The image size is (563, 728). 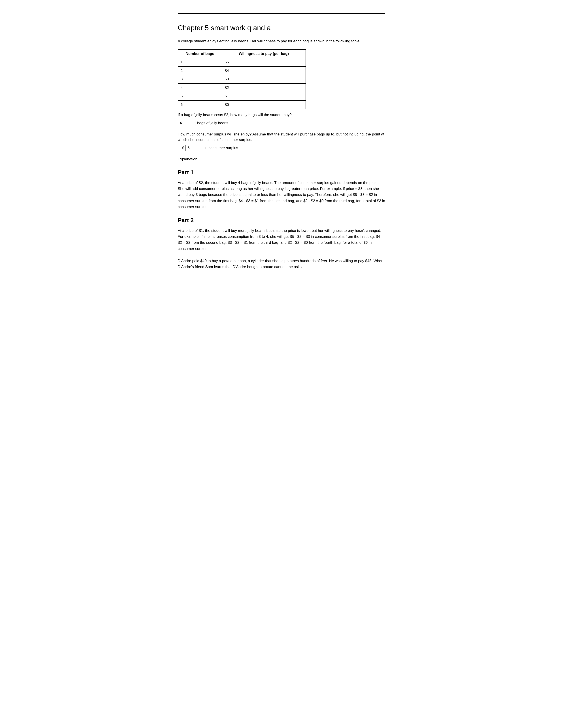 I want to click on intro-text: A college student enjoys eating jelly be…, so click(x=282, y=41).